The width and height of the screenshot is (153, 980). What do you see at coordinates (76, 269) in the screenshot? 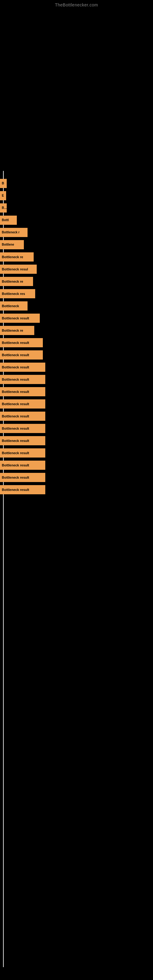
I see `bottleneck-item: Bottleneck resul` at bounding box center [76, 269].